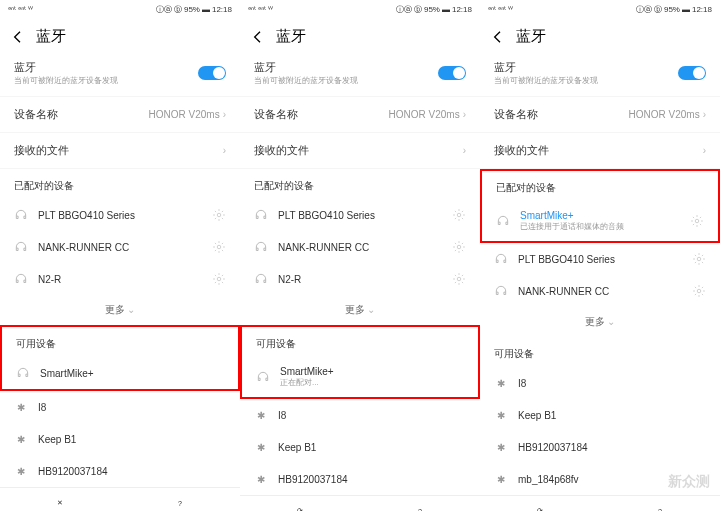 Image resolution: width=720 pixels, height=511 pixels. Describe the element at coordinates (702, 10) in the screenshot. I see `clock: 12:18` at that location.